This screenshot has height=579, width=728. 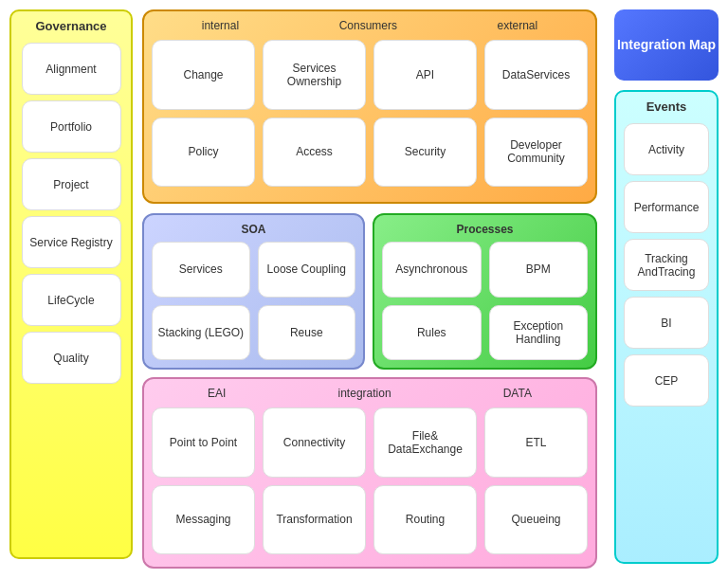 I want to click on eai-label-eai: EAI, so click(x=216, y=393).